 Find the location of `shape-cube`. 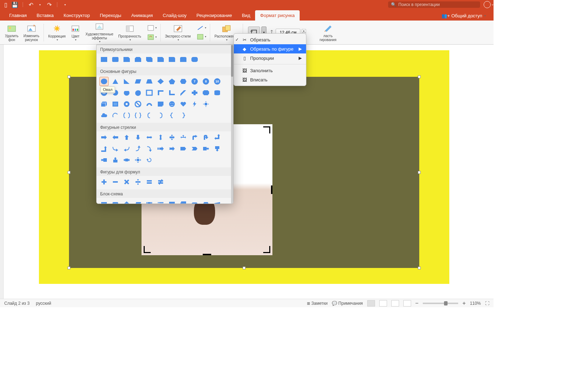

shape-cube is located at coordinates (104, 104).